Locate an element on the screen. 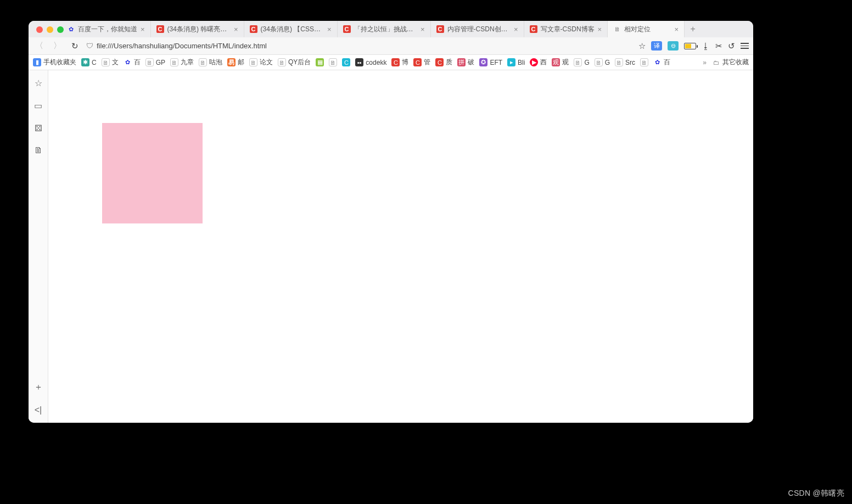 Image resolution: width=852 pixels, height=504 pixels. bookmark-label: 咕泡 is located at coordinates (216, 63).